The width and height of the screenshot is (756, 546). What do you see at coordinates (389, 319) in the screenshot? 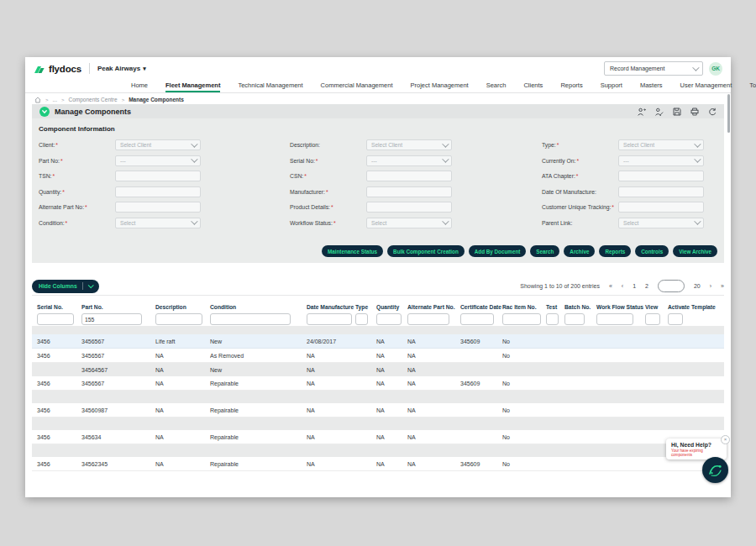
I see `filter-quantity-input` at bounding box center [389, 319].